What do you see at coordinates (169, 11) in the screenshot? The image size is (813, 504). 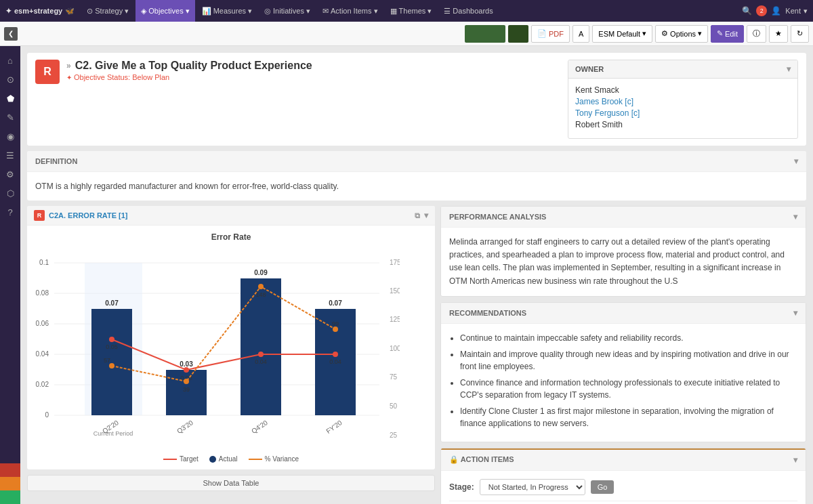 I see `nav-objectives-label: Objectives ▾` at bounding box center [169, 11].